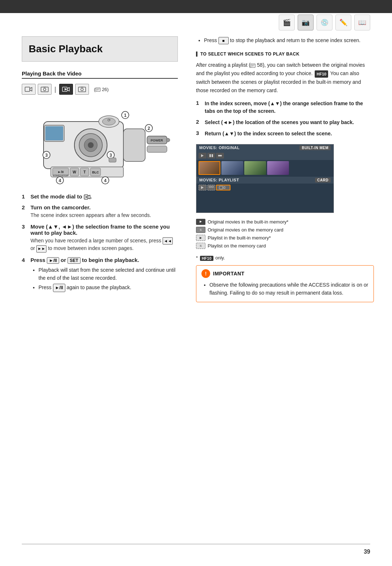  What do you see at coordinates (285, 284) in the screenshot?
I see `important-box: ! Important Observe the following precau…` at bounding box center [285, 284].